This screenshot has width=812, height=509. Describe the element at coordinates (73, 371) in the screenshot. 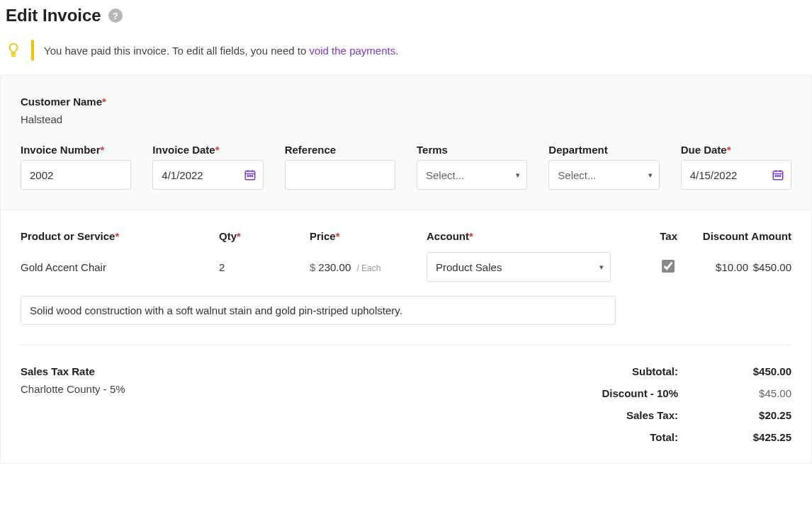

I see `sales-tax-rate-label: Sales Tax Rate` at that location.